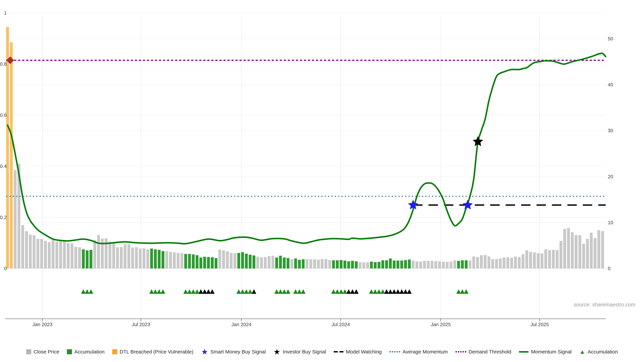 The height and width of the screenshot is (362, 644). I want to click on legend-item-accumulation: Accumulation, so click(86, 352).